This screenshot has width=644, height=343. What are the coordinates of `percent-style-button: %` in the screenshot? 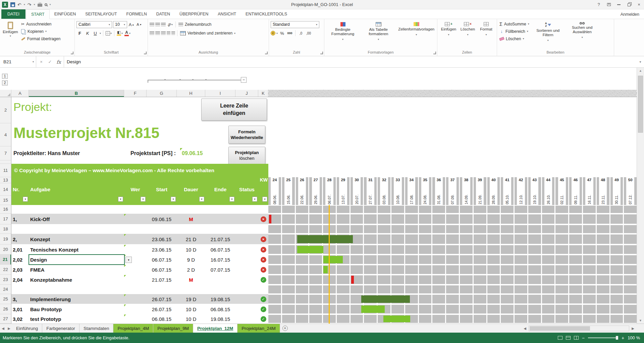 It's located at (282, 33).